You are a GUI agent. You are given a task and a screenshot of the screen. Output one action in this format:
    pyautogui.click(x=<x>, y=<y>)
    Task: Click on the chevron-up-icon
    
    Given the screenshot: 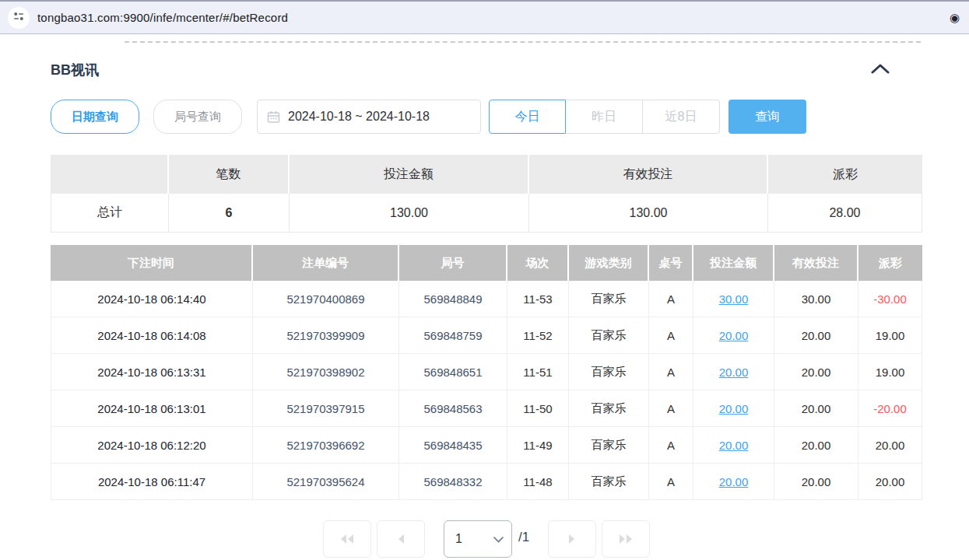 What is the action you would take?
    pyautogui.click(x=880, y=70)
    